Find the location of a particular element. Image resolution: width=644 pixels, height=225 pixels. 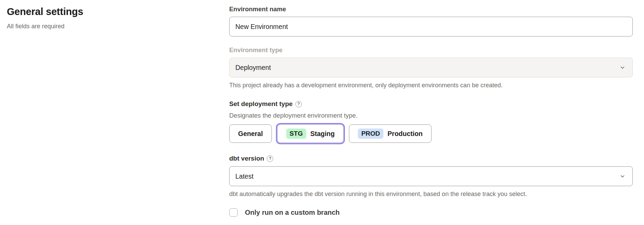

dbt-version-section-label: dbt version ? is located at coordinates (431, 159).